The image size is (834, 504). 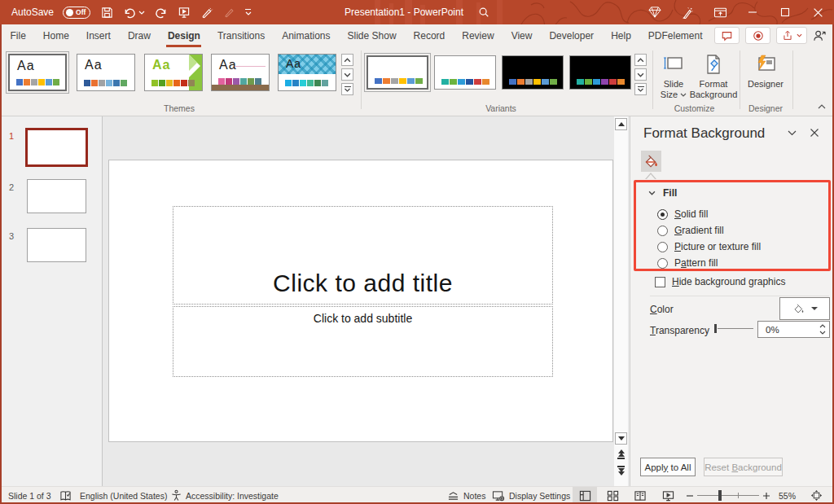 What do you see at coordinates (531, 495) in the screenshot?
I see `display-settings-button: Display Settings` at bounding box center [531, 495].